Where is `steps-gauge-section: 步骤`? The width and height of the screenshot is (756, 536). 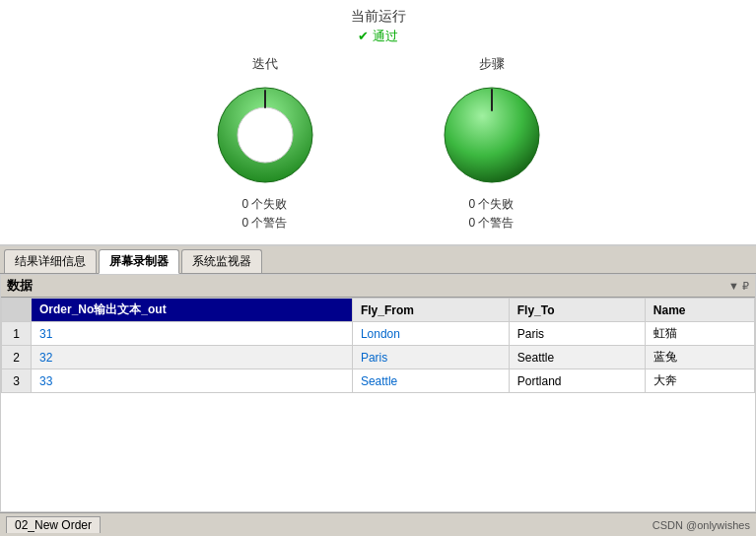
steps-gauge-section: 步骤 is located at coordinates (492, 144).